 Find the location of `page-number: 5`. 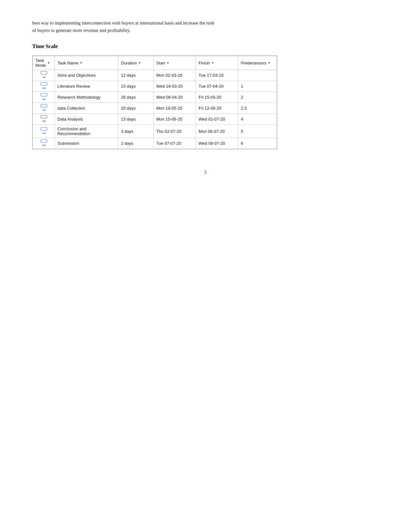

page-number: 5 is located at coordinates (206, 172).